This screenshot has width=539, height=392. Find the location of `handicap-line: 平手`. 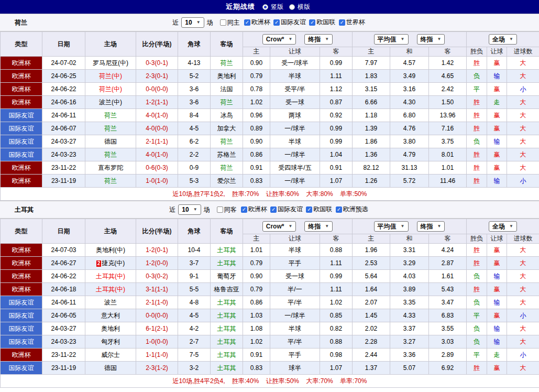

handicap-line: 平手 is located at coordinates (295, 355).